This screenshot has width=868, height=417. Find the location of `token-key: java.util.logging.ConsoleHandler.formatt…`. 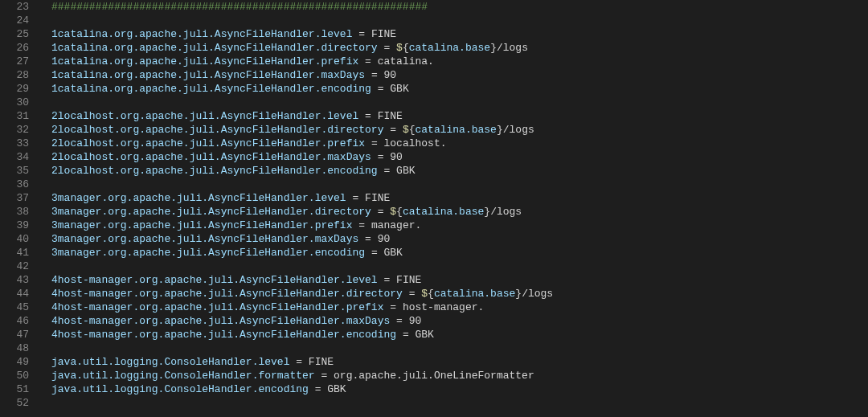

token-key: java.util.logging.ConsoleHandler.formatt… is located at coordinates (183, 376).